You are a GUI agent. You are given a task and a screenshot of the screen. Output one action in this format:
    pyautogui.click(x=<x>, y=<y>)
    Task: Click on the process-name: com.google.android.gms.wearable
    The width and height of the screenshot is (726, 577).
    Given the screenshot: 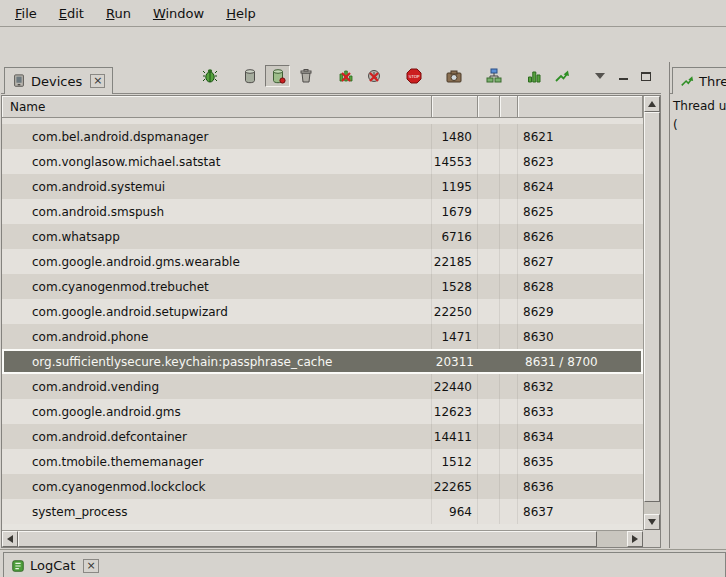 What is the action you would take?
    pyautogui.click(x=217, y=262)
    